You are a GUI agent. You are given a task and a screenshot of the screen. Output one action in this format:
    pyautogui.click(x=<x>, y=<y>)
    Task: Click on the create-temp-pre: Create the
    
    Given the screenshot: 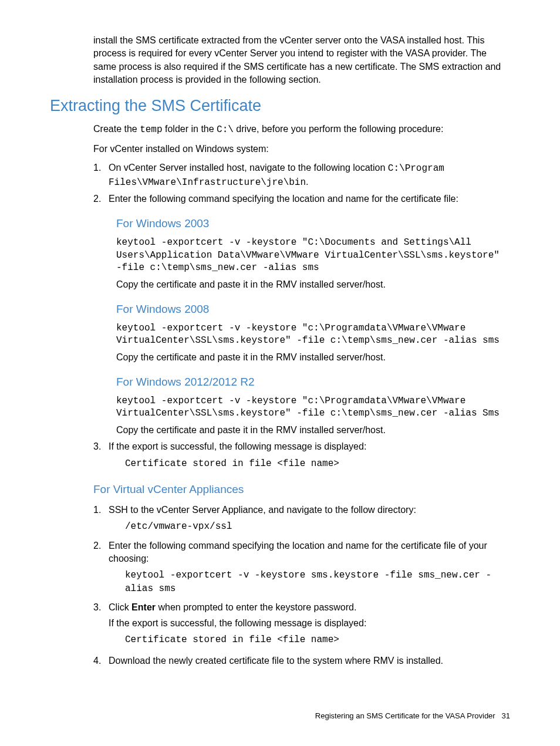 What is the action you would take?
    pyautogui.click(x=116, y=129)
    